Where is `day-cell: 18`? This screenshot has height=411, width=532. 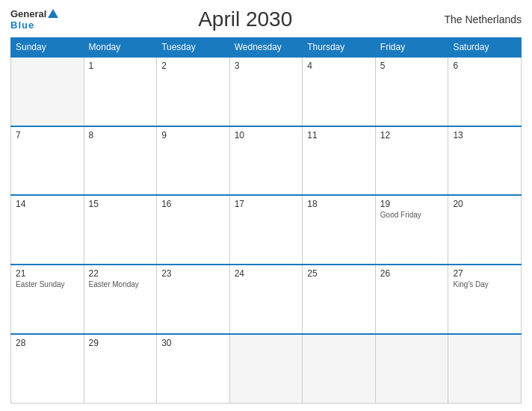
day-cell: 18 is located at coordinates (339, 230).